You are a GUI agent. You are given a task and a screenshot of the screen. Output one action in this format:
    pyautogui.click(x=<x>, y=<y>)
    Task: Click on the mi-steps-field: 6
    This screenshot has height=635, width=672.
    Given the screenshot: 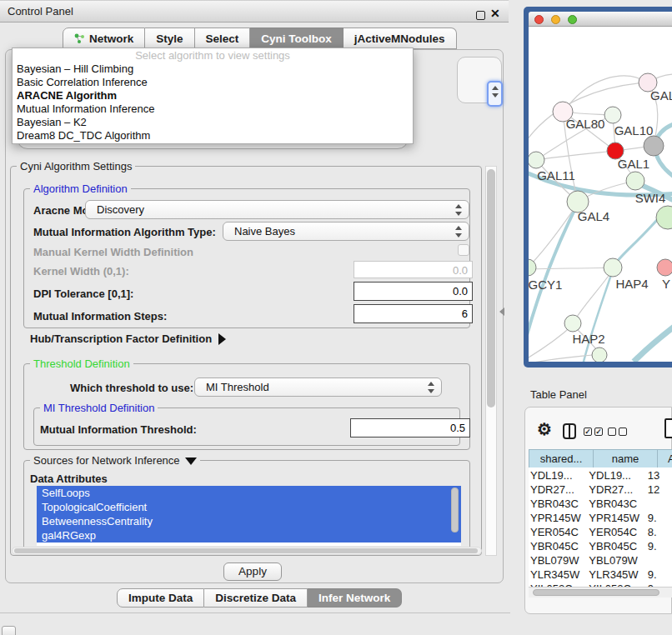 What is the action you would take?
    pyautogui.click(x=414, y=313)
    